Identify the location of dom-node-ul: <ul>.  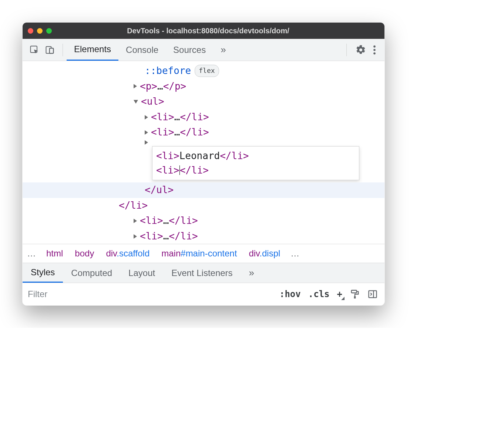
(204, 102).